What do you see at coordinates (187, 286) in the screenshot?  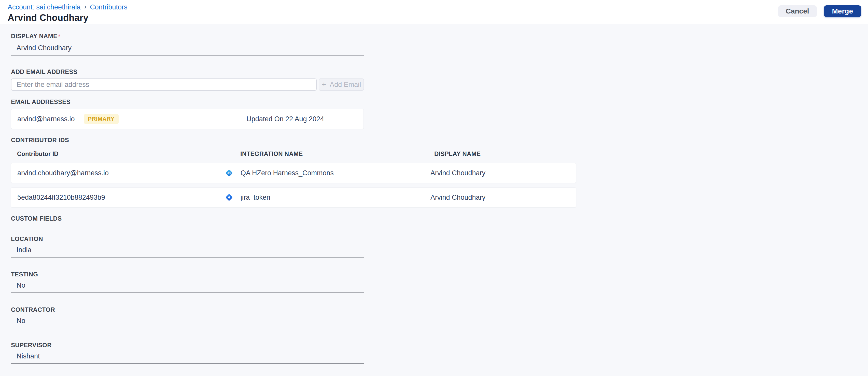 I see `testing-input` at bounding box center [187, 286].